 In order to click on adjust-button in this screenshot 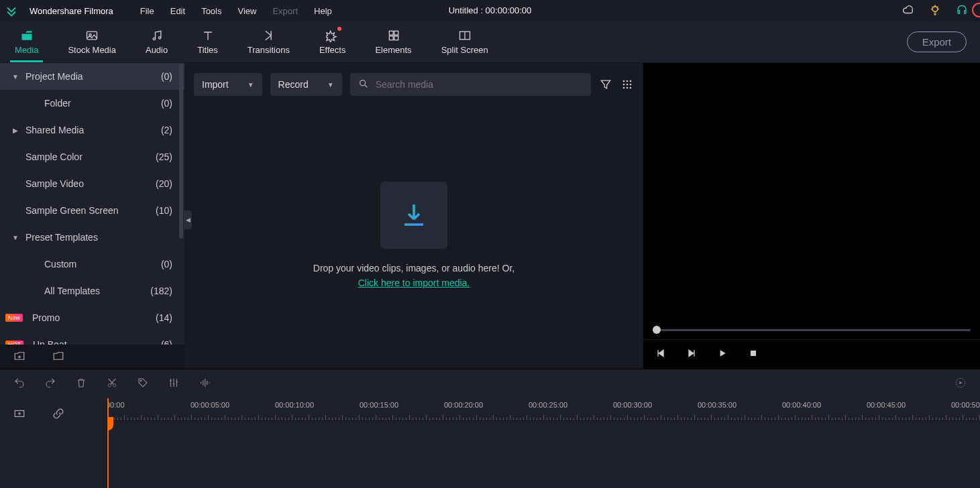, I will do `click(174, 383)`.